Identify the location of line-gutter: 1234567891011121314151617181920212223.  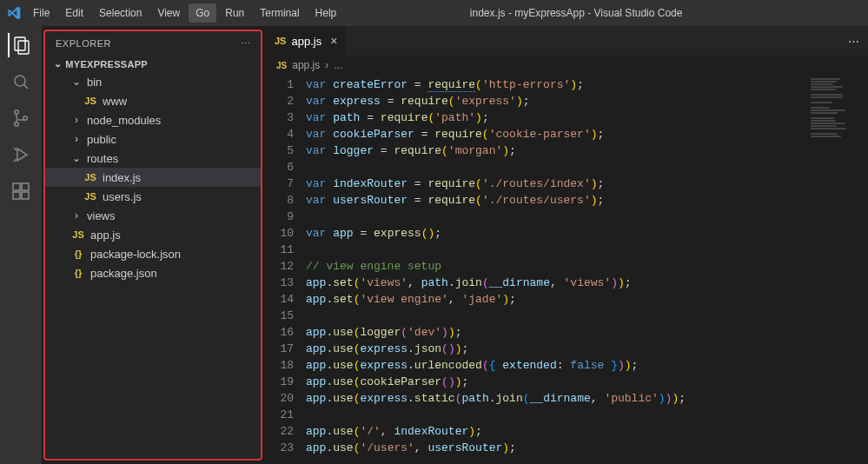
(286, 269).